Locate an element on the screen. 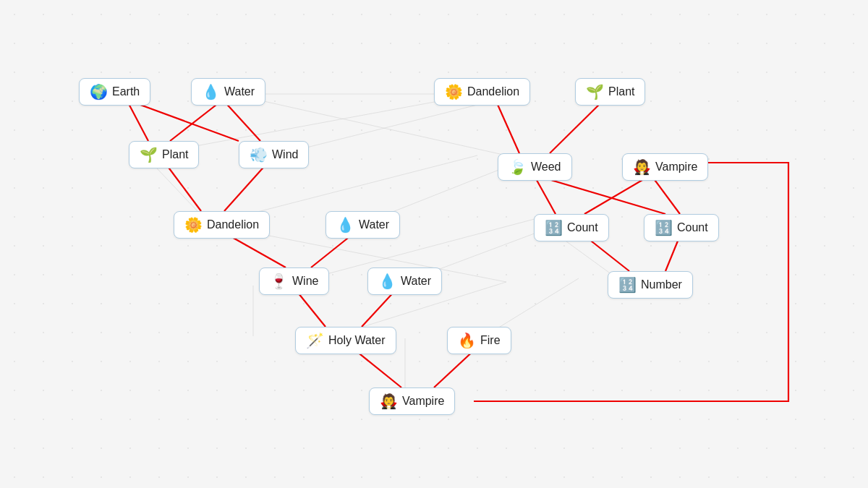 The image size is (868, 488). count1-emoji: 🔢 is located at coordinates (554, 228).